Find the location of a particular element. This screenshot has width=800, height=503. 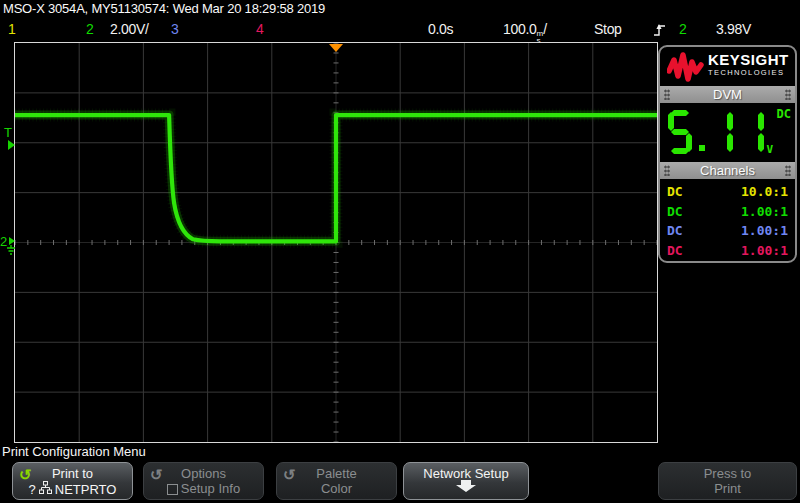

channel-3-button: 3 is located at coordinates (175, 29).